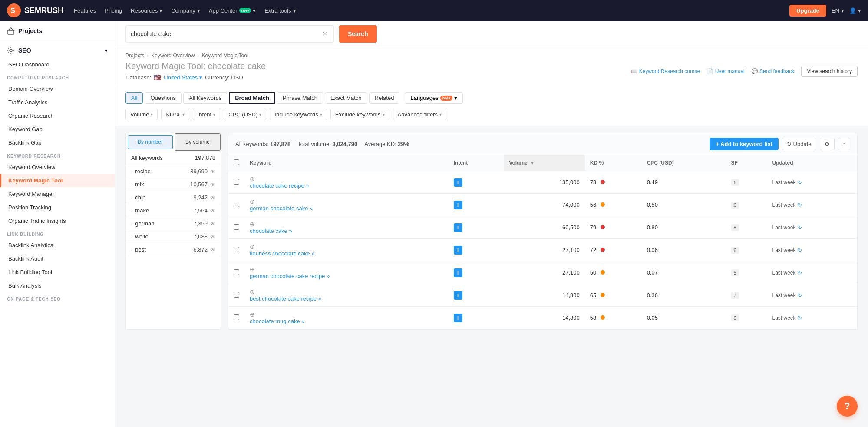 The width and height of the screenshot is (868, 427). Describe the element at coordinates (175, 115) in the screenshot. I see `kd-filter: KD % ▾` at that location.